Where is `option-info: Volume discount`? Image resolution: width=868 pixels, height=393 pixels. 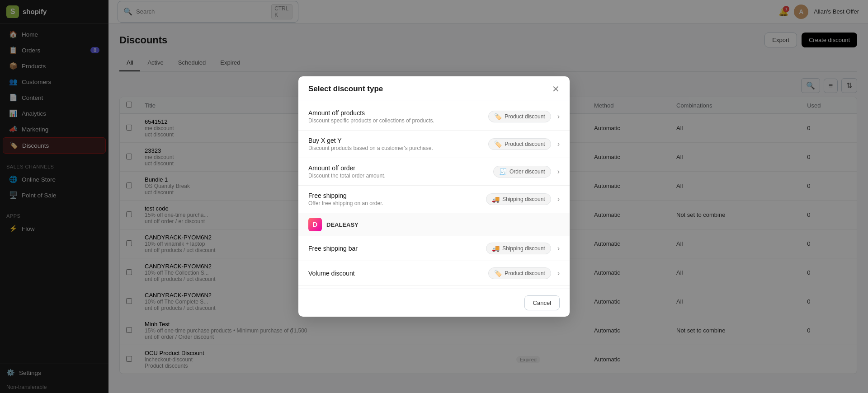
option-info: Volume discount is located at coordinates (395, 273).